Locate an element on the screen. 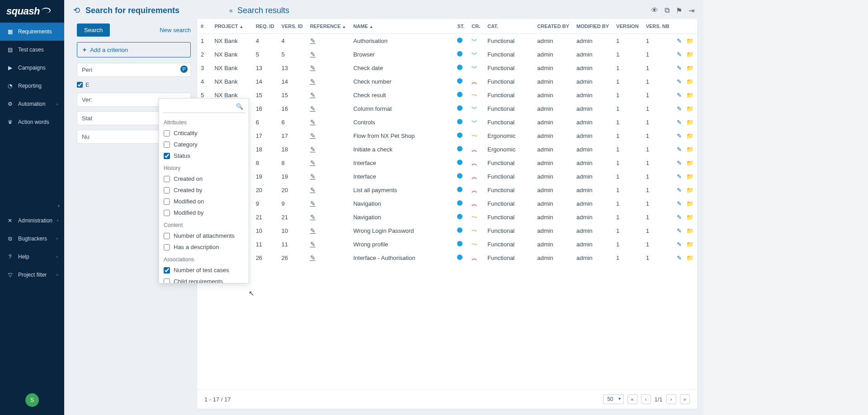  table-row: 17 NX Pet Shop 26 26 ✎ Interface - Autho… is located at coordinates (447, 258).